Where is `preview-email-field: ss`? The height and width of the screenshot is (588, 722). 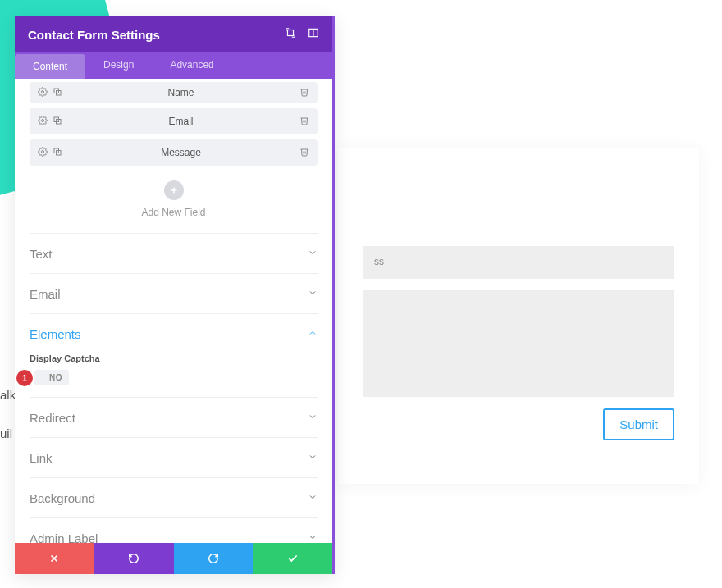 preview-email-field: ss is located at coordinates (519, 262).